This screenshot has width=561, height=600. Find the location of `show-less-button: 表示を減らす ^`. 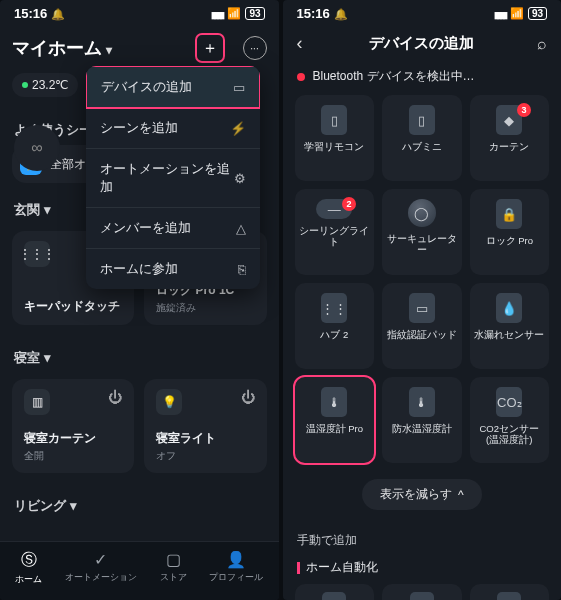

show-less-button: 表示を減らす ^ is located at coordinates (422, 494).